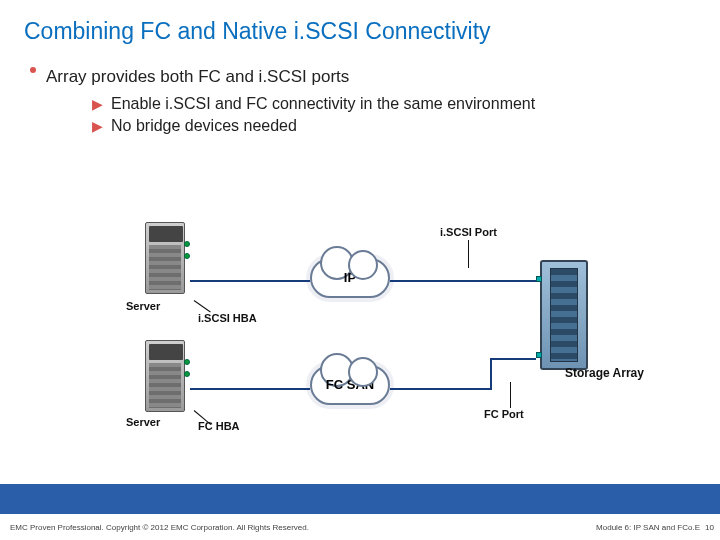  What do you see at coordinates (323, 104) in the screenshot?
I see `sub-bullet-text: Enable i.SCSI and FC connectivity in the…` at bounding box center [323, 104].